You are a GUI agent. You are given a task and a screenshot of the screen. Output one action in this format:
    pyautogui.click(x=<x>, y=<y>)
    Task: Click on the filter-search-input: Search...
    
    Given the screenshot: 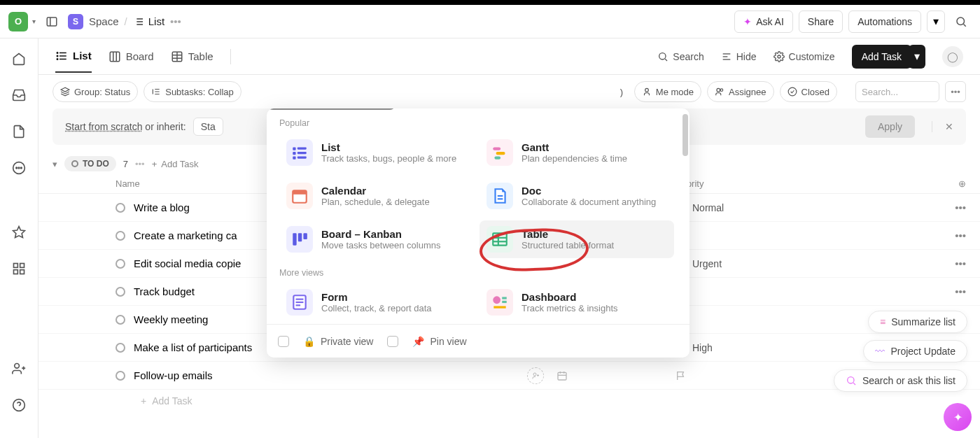 What is the action you would take?
    pyautogui.click(x=897, y=92)
    